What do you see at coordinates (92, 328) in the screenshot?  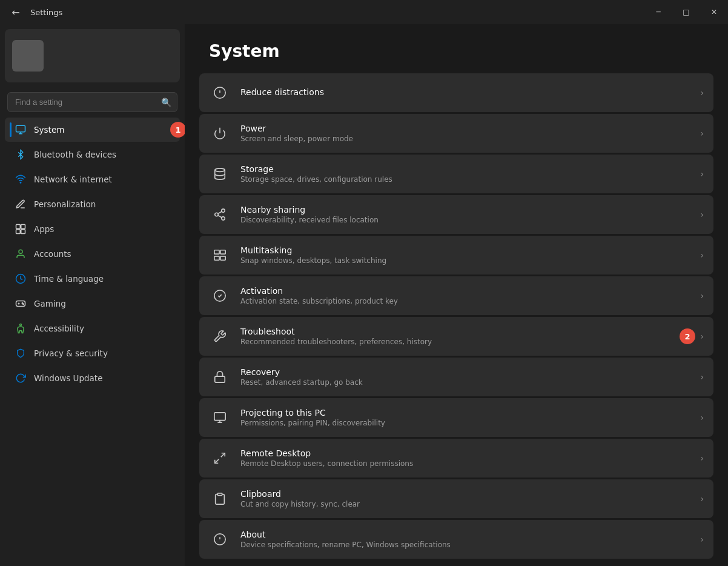 I see `sidebar-item-accessibility: Accessibility` at bounding box center [92, 328].